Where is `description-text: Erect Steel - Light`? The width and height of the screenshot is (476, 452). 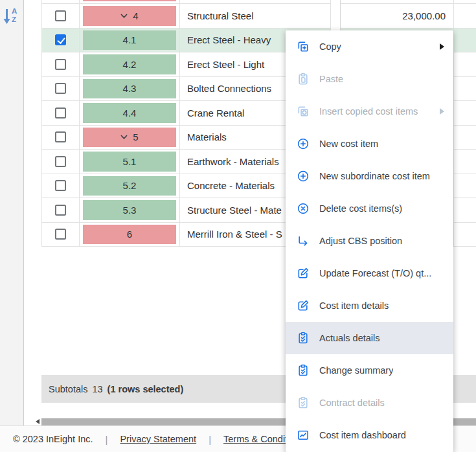
description-text: Erect Steel - Light is located at coordinates (225, 65).